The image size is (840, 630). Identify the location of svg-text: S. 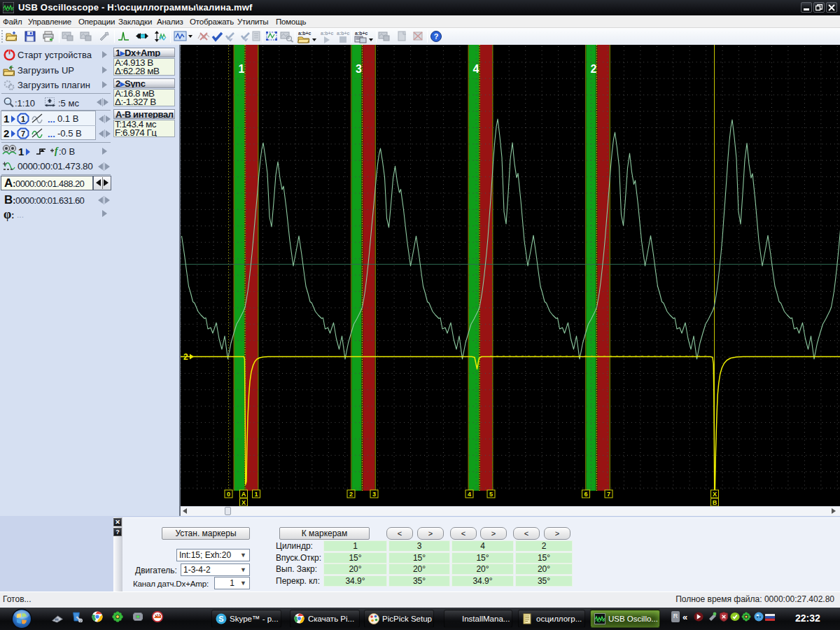
(221, 619).